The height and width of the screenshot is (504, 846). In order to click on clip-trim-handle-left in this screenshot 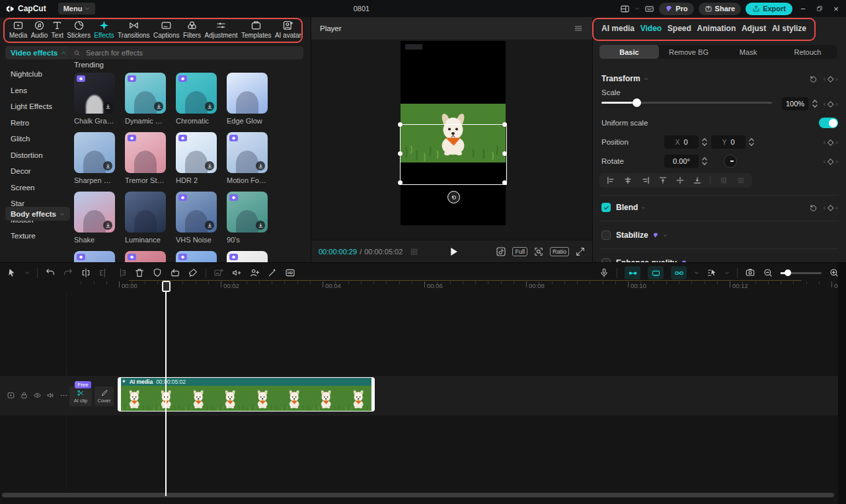, I will do `click(119, 394)`.